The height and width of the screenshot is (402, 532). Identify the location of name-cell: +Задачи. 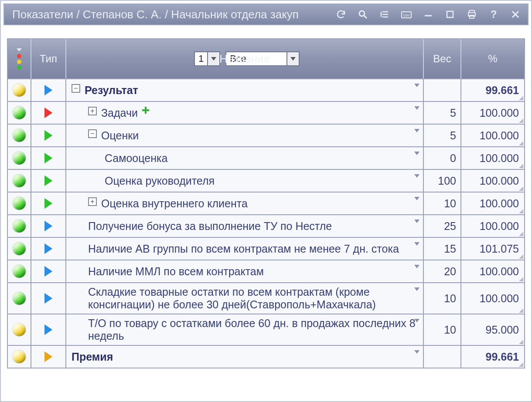
(245, 113).